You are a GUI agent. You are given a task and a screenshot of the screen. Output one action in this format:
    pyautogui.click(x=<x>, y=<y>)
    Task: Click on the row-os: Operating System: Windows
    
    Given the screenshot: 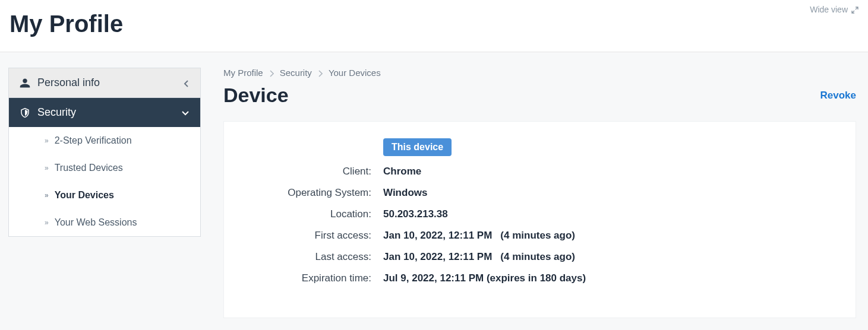 What is the action you would take?
    pyautogui.click(x=539, y=193)
    